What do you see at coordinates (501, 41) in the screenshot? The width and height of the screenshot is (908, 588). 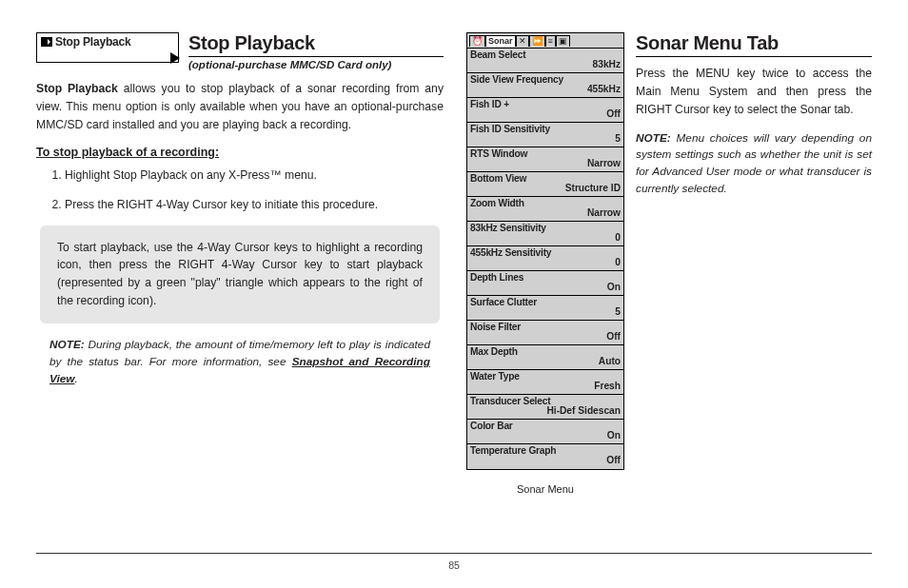 I see `sonar-tab: Sonar` at bounding box center [501, 41].